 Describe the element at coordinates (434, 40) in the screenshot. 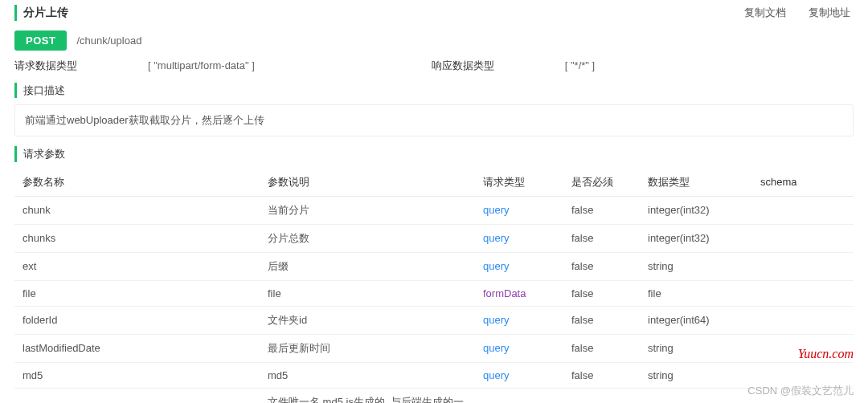

I see `endpoint-row: POST /chunk/upload` at that location.